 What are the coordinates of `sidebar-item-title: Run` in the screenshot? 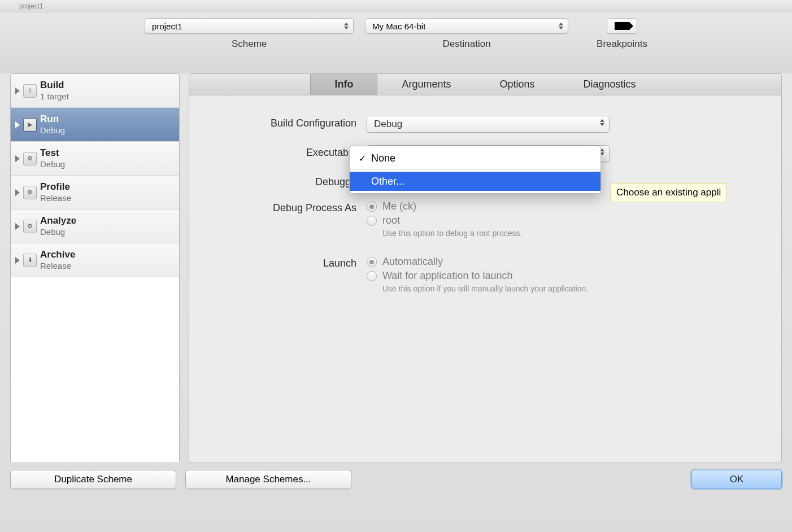 It's located at (53, 119).